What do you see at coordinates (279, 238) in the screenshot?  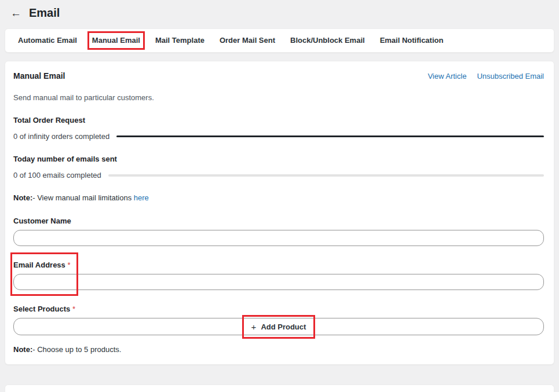 I see `customer-name-input` at bounding box center [279, 238].